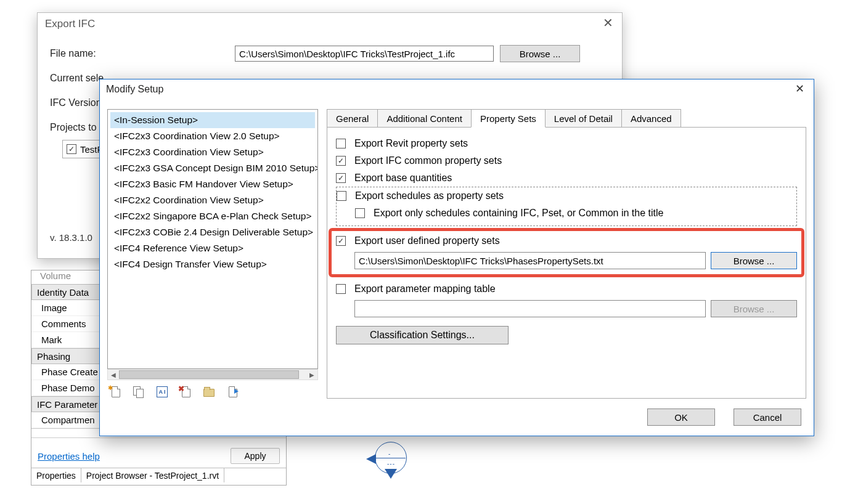  I want to click on mapping-browse-button: Browse ..., so click(754, 309).